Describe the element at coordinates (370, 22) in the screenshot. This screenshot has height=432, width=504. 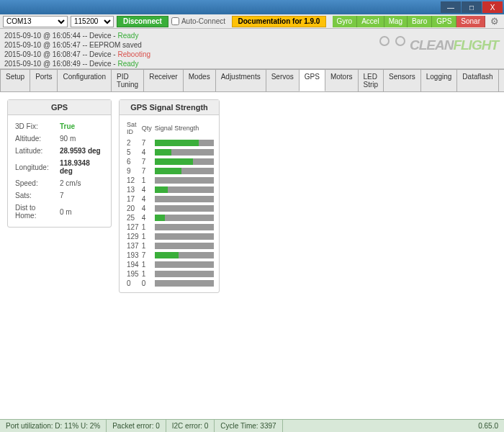
I see `sensor-badge-accel: Accel` at that location.